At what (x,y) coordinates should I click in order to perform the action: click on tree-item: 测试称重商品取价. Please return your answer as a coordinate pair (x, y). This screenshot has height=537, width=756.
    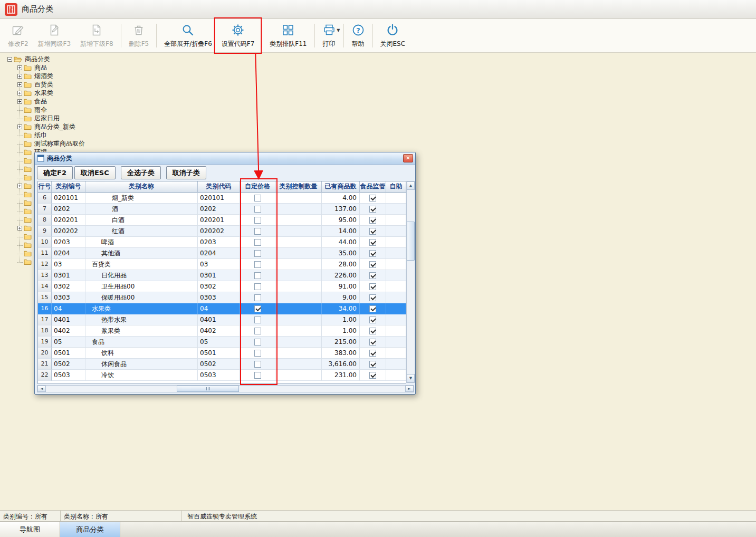
    Looking at the image, I should click on (44, 143).